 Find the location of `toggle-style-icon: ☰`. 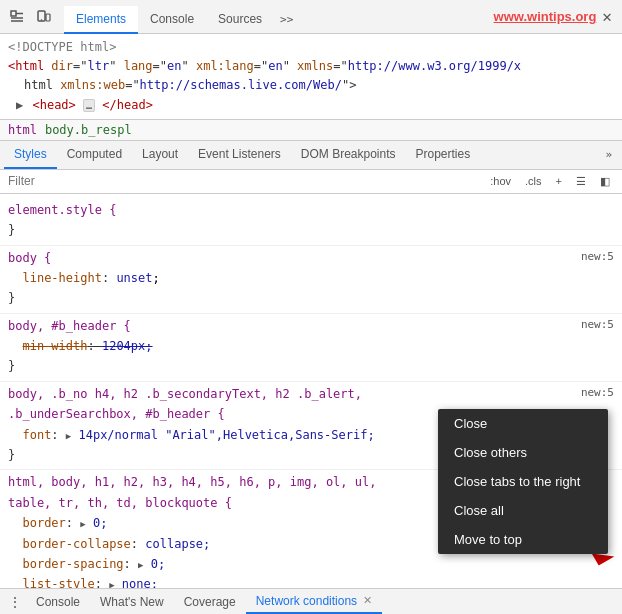

toggle-style-icon: ☰ is located at coordinates (581, 182).